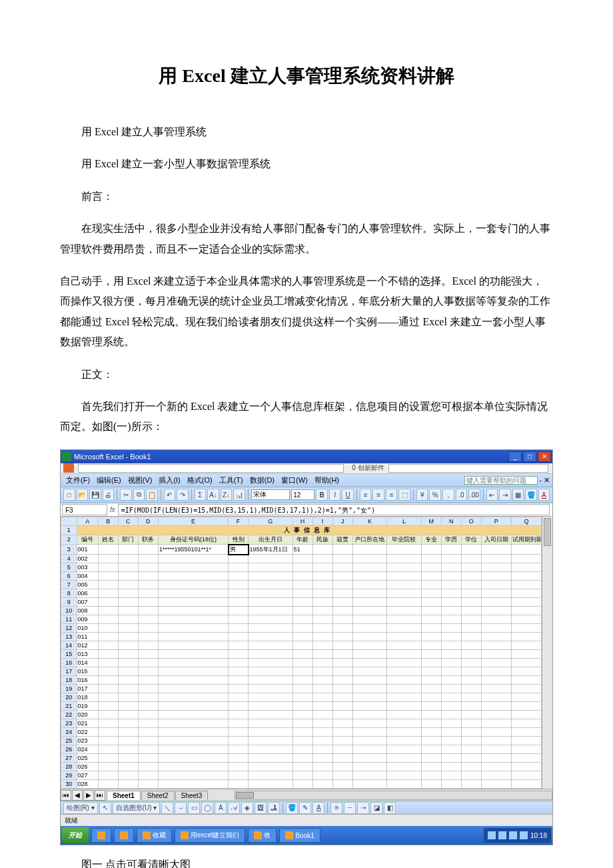 Image resolution: width=613 pixels, height=868 pixels. What do you see at coordinates (87, 593) in the screenshot?
I see `cell: 006` at bounding box center [87, 593].